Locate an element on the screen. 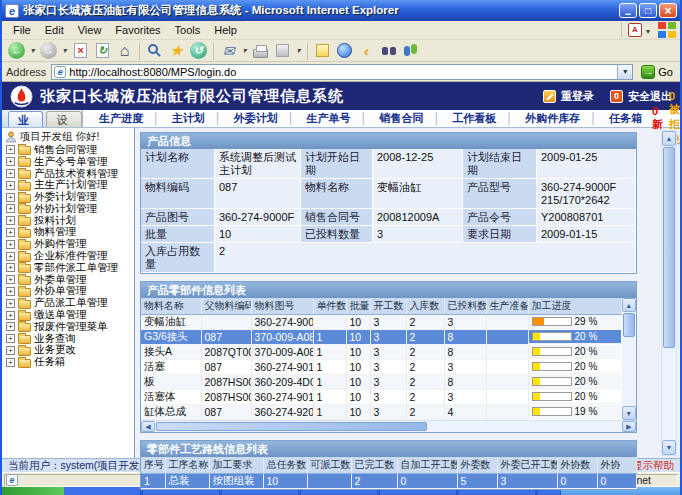 The image size is (682, 495). tab-settings: 设置 is located at coordinates (64, 119).